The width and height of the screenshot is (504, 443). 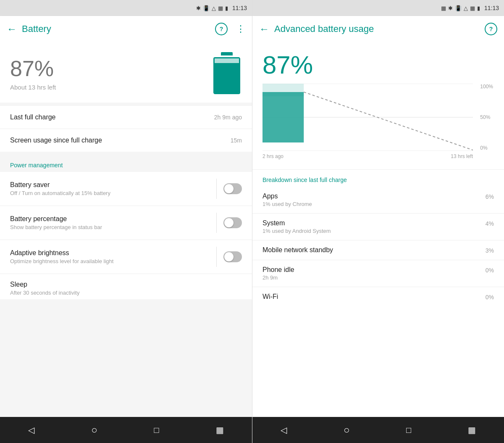 What do you see at coordinates (378, 297) in the screenshot?
I see `breakdown-row-wifi: Wi-Fi 0%` at bounding box center [378, 297].